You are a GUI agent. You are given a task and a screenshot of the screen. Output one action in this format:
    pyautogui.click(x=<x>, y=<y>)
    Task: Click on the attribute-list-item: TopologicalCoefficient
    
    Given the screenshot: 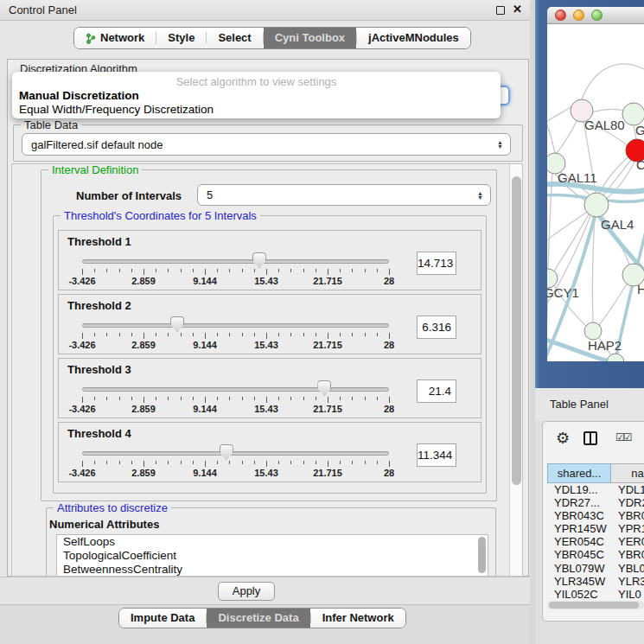 What is the action you would take?
    pyautogui.click(x=272, y=556)
    